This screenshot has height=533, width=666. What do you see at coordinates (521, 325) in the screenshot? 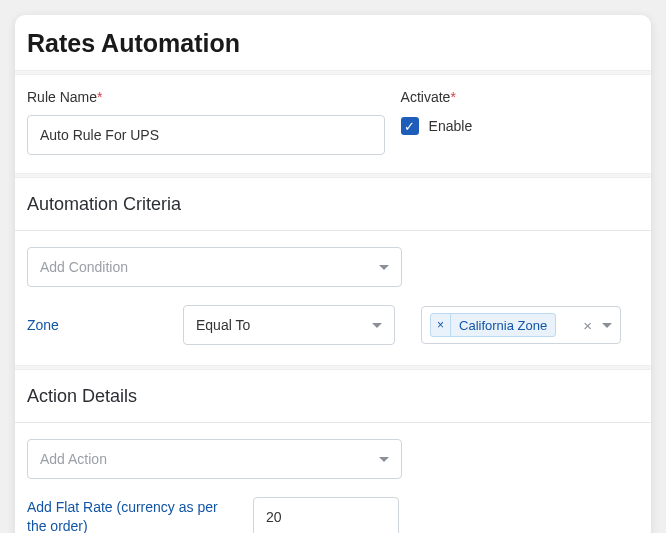
I see `criteria-value-select: × California Zone ×` at bounding box center [521, 325].